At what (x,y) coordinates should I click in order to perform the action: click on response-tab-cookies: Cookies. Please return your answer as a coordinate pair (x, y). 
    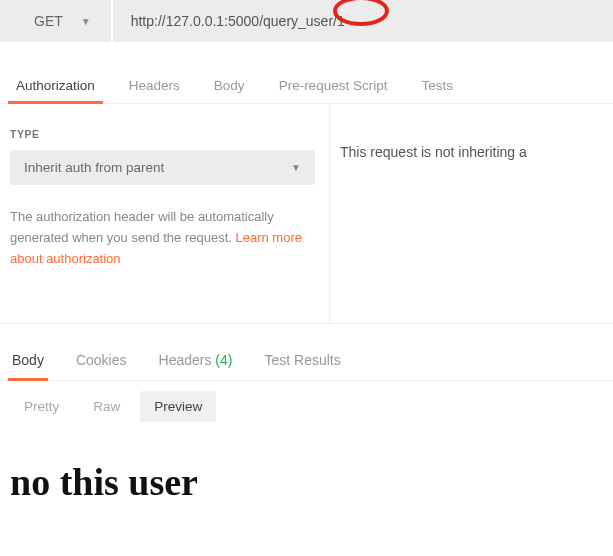
    Looking at the image, I should click on (102, 360).